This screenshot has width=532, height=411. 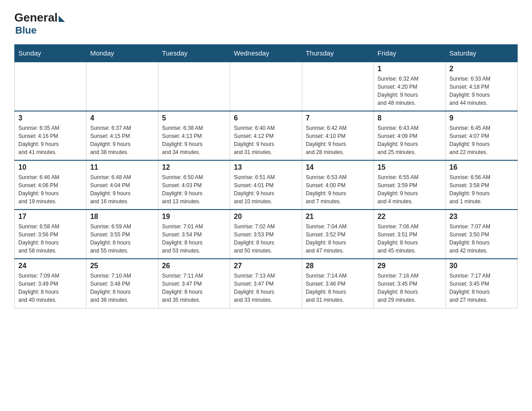 I want to click on day-number: 12, so click(x=194, y=167).